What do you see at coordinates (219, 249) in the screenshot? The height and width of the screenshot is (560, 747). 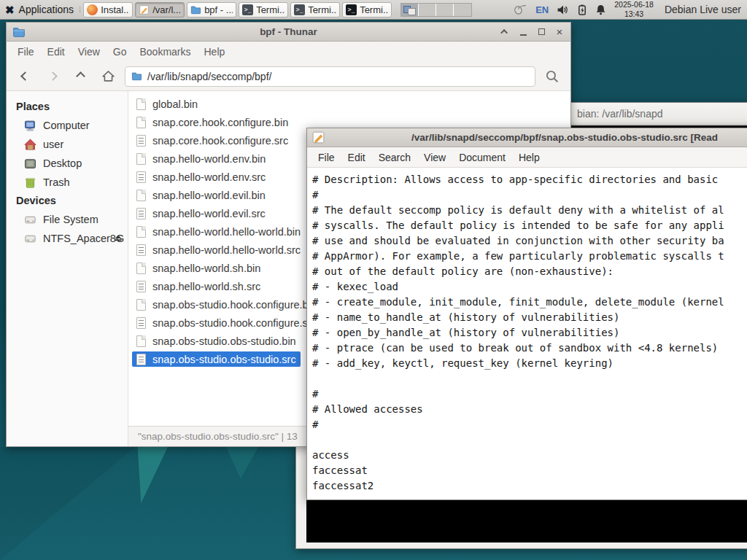 I see `file-row: snap.hello-world.hello-world.src` at bounding box center [219, 249].